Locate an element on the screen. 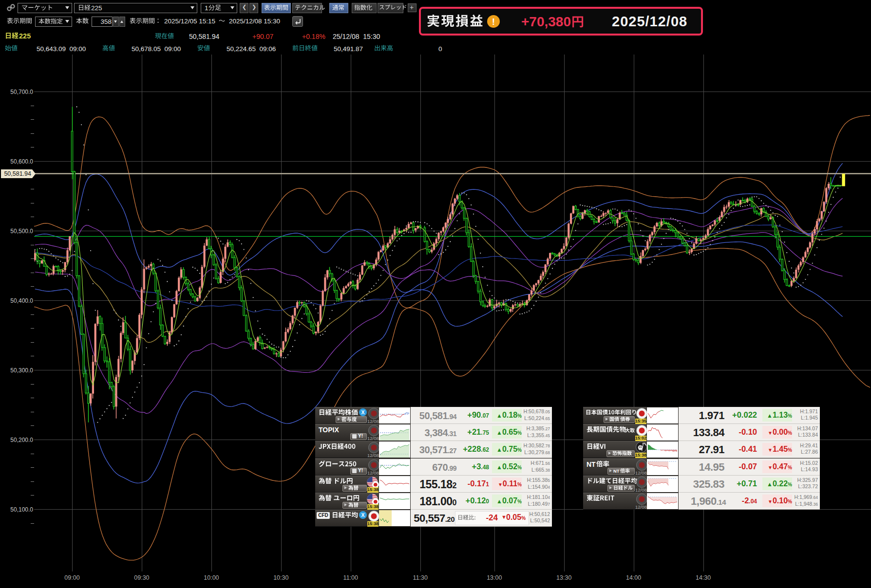 The image size is (871, 588). svg-text: 50,600.0 is located at coordinates (21, 162).